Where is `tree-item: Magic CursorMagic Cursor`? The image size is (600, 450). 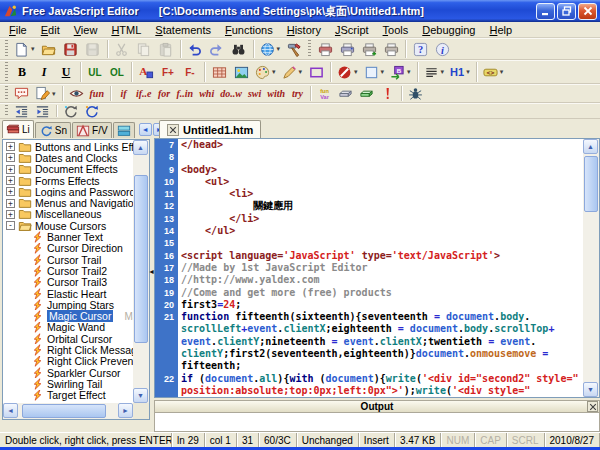
tree-item: Magic CursorMagic Cursor is located at coordinates (68, 316).